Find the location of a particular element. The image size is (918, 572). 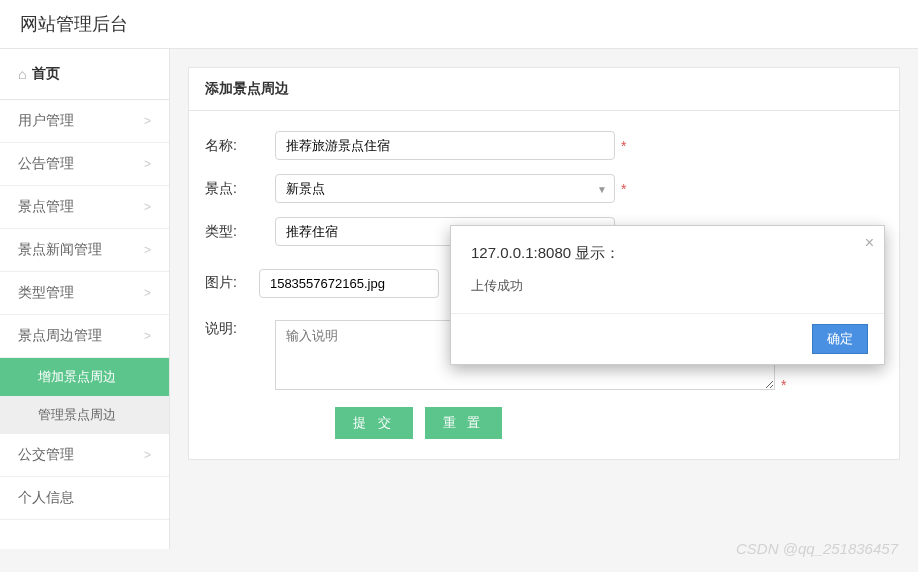

sidebar-item-notice: 公告管理 > is located at coordinates (84, 164).